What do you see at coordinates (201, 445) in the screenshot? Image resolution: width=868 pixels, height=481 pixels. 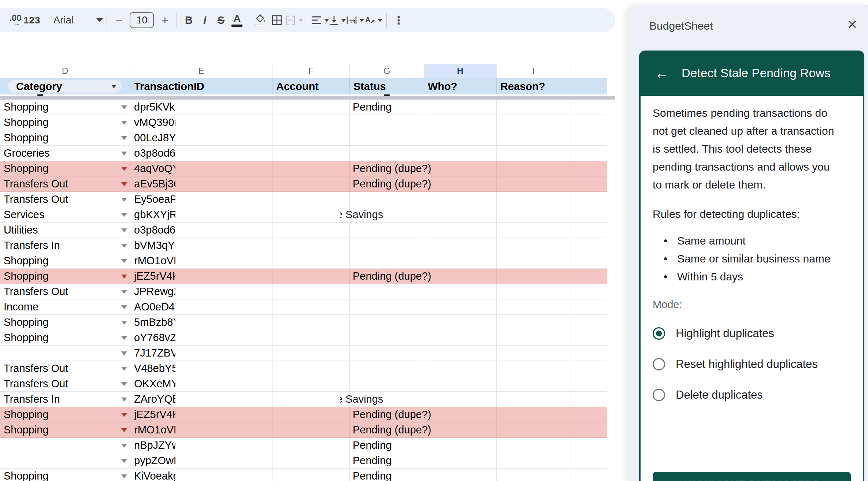 I see `transaction-id-cell: nBpJZYwn` at bounding box center [201, 445].